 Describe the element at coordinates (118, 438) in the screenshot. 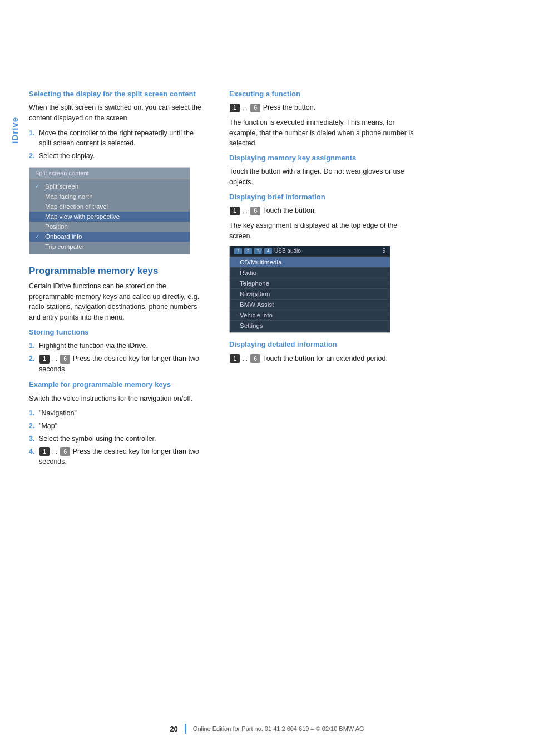

I see `example-steps: 1. "Navigation" 2. "Map" 3. Select the s…` at that location.